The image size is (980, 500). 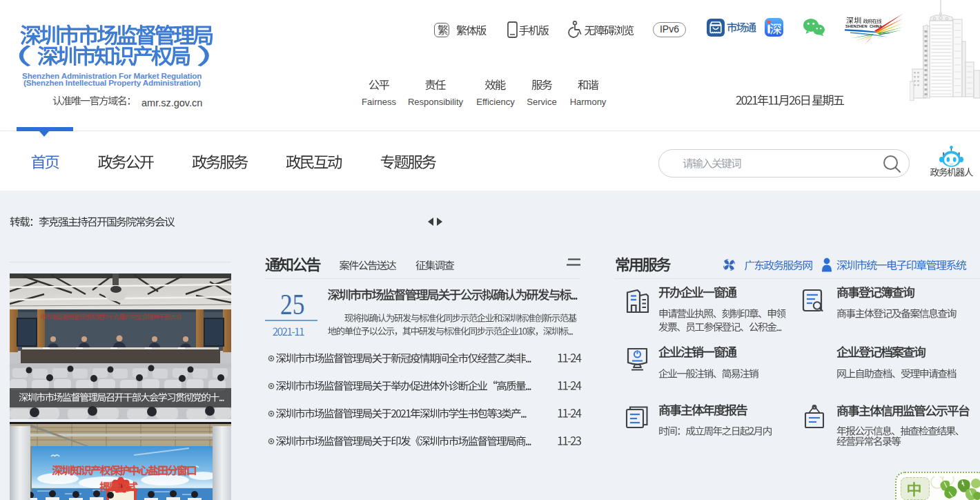 I want to click on svg-text: SHENZHEN CHINA, so click(x=864, y=26).